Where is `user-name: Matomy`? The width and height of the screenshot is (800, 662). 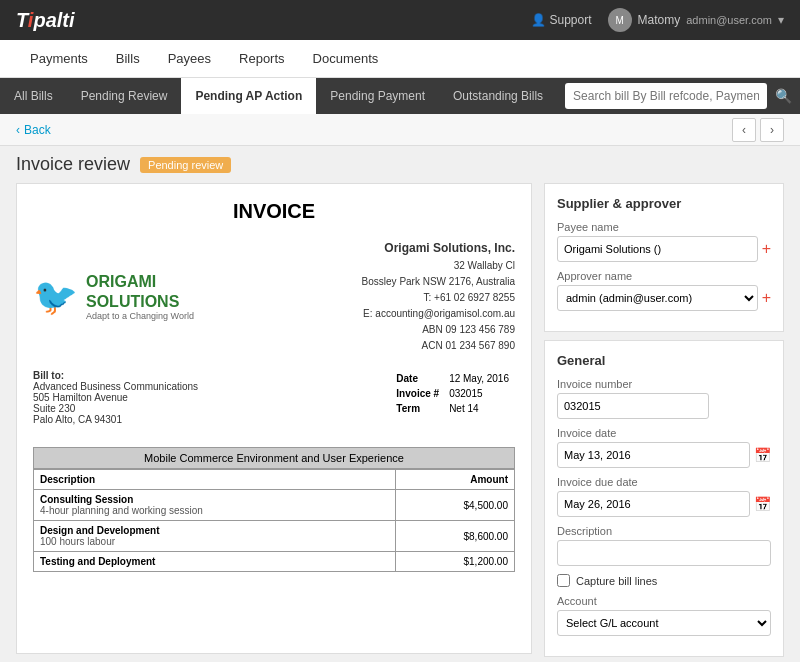
user-name: Matomy is located at coordinates (660, 20).